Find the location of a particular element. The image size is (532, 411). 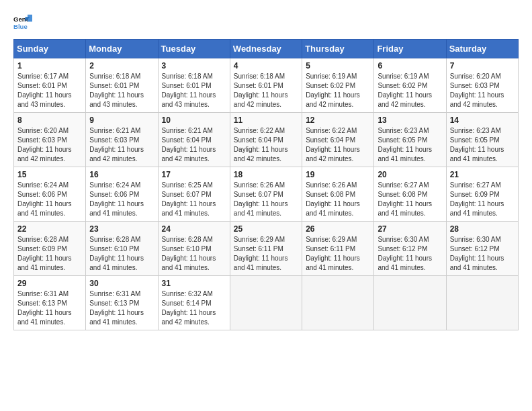

day-info: Sunrise: 6:27 AM Sunset: 6:08 PM Dayligh… is located at coordinates (410, 199).